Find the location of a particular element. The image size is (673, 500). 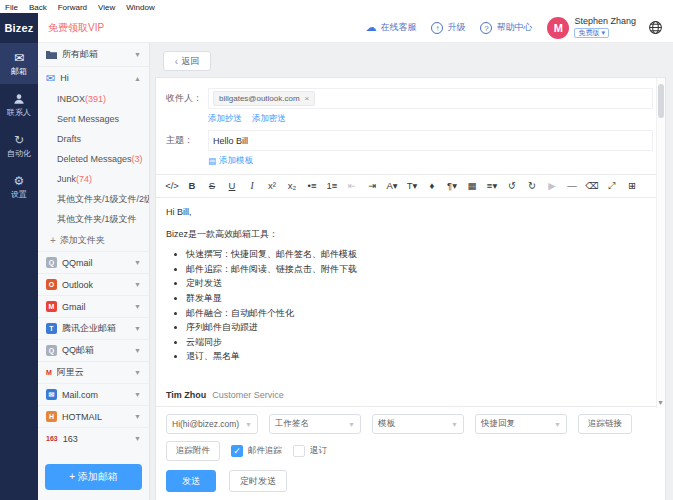

subscript-icon: x₂ is located at coordinates (292, 186).